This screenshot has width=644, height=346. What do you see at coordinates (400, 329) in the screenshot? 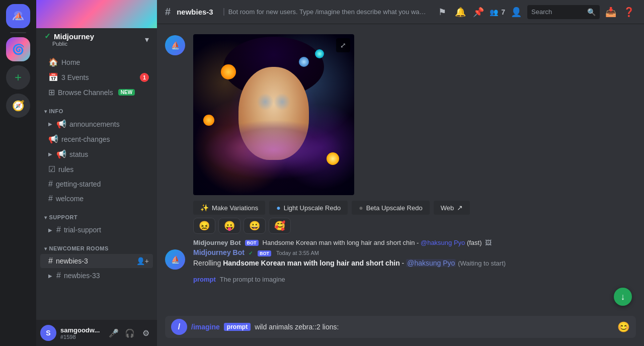
I see `chat-input-area: / /imagine prompt 😊` at bounding box center [400, 329].